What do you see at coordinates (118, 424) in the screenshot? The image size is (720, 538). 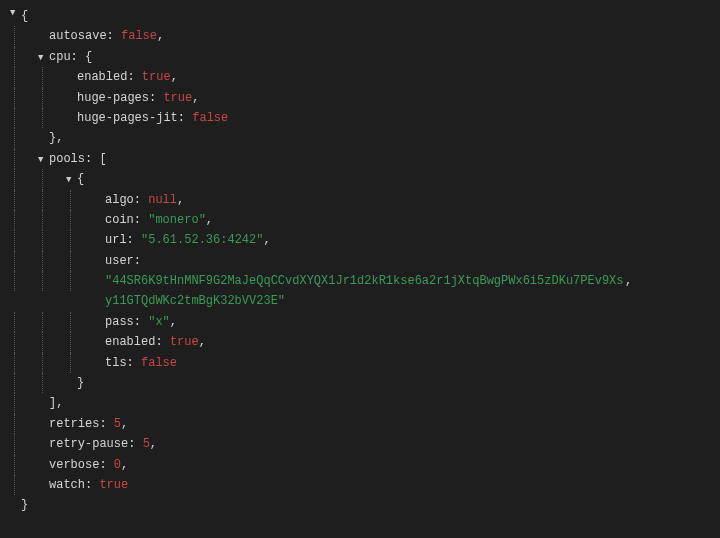 I see `value-retries: 5` at bounding box center [118, 424].